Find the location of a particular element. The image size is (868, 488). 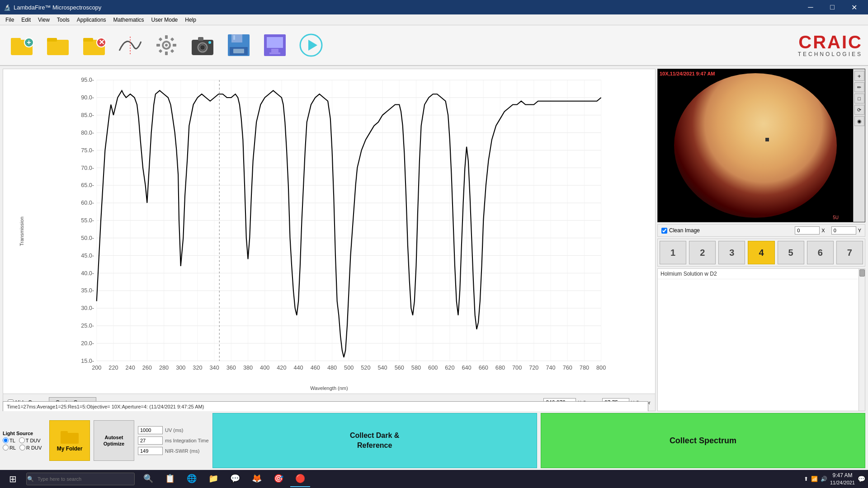

integration-input is located at coordinates (150, 441).